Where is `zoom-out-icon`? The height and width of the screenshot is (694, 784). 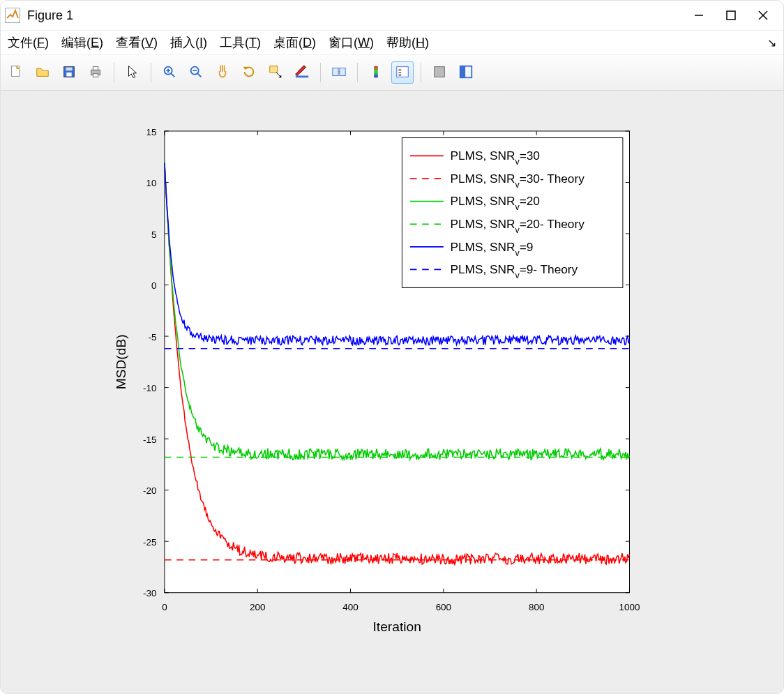 zoom-out-icon is located at coordinates (196, 73).